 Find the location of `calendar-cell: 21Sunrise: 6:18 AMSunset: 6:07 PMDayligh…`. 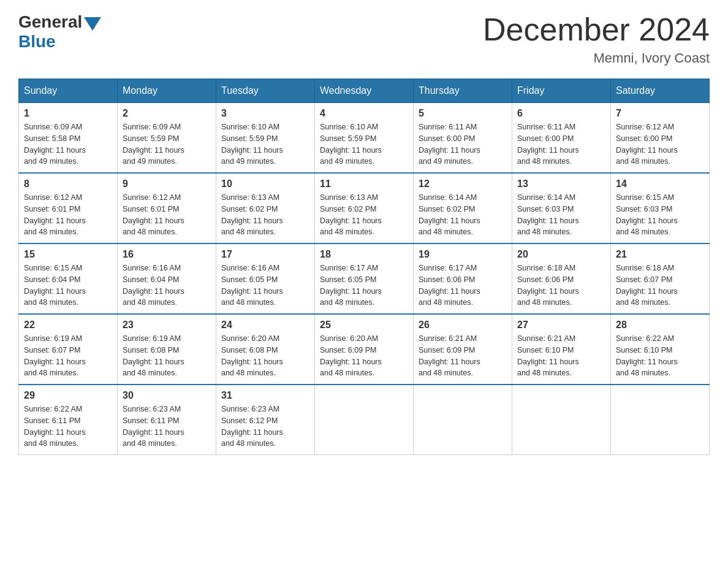

calendar-cell: 21Sunrise: 6:18 AMSunset: 6:07 PMDayligh… is located at coordinates (661, 278).